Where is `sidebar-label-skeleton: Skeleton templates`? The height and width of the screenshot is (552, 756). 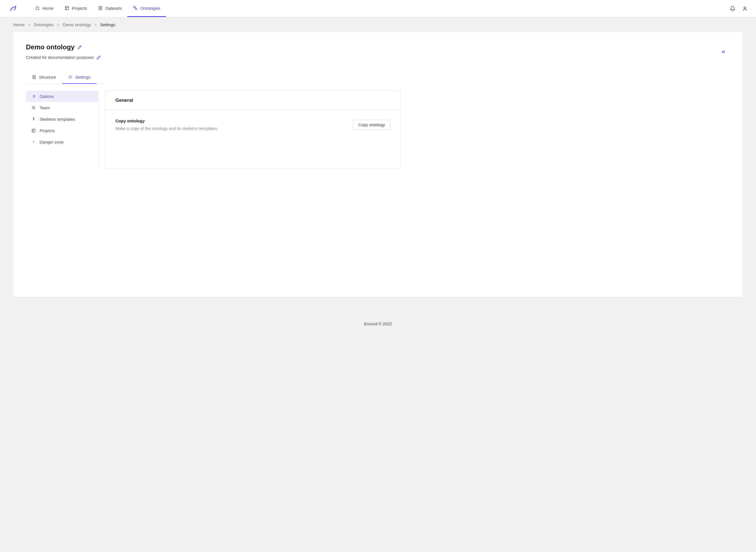
sidebar-label-skeleton: Skeleton templates is located at coordinates (57, 119).